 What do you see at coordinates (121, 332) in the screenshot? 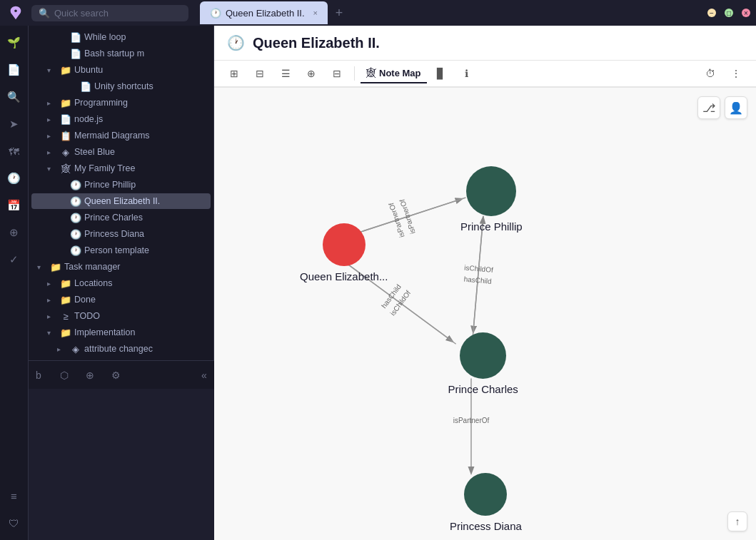
I see `sidebar-item-implementation: ▾ 📁 Implementation` at bounding box center [121, 332].